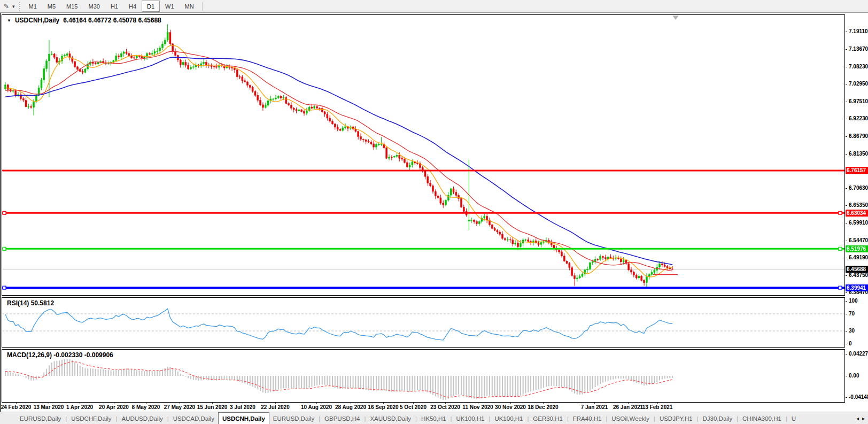 The image size is (868, 424). Describe the element at coordinates (60, 355) in the screenshot. I see `macd-label: MACD(12,26,9) -0.002330 -0.009906` at that location.